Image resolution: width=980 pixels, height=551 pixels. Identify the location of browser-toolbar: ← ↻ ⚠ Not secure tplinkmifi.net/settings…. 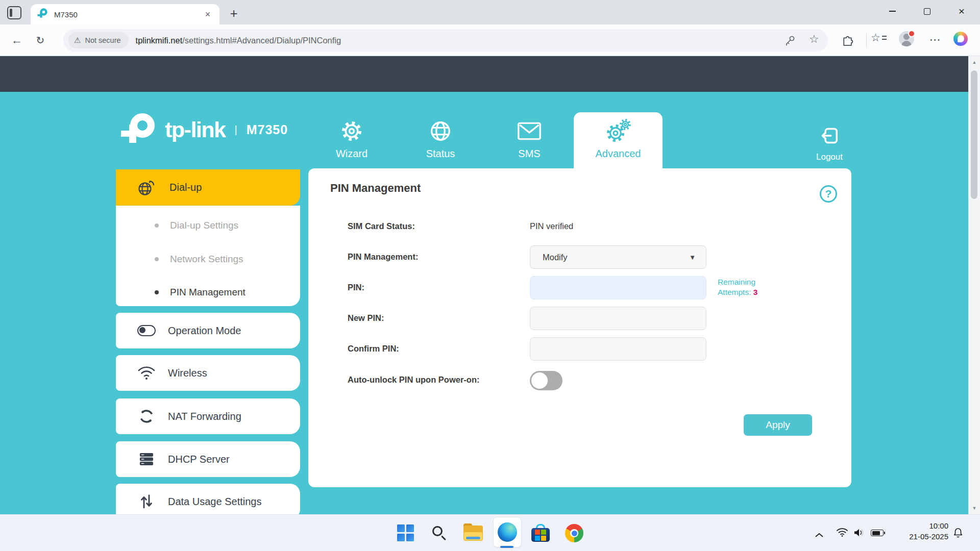
(490, 40).